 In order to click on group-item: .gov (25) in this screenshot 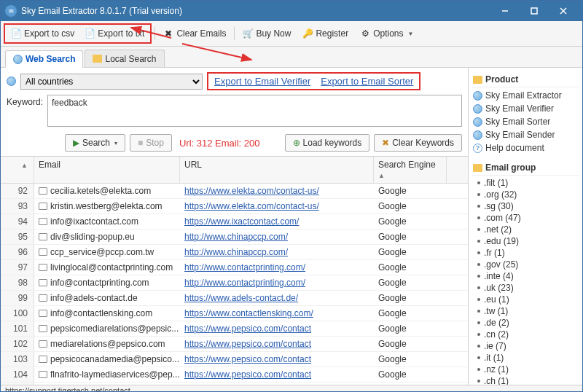, I will do `click(526, 264)`.